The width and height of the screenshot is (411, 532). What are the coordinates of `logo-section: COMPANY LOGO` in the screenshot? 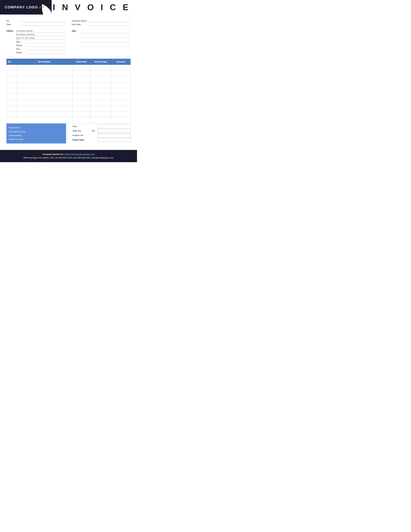 It's located at (26, 7).